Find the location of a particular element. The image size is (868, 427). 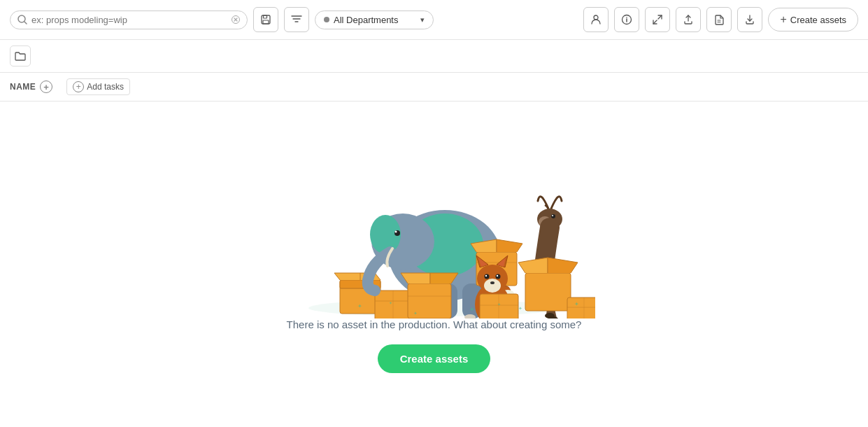

add-name-column-button: + is located at coordinates (46, 87).